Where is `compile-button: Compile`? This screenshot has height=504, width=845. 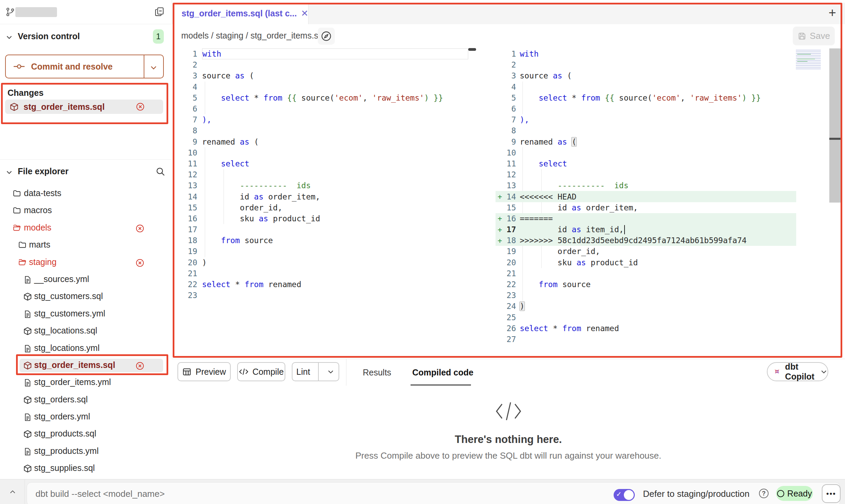 compile-button: Compile is located at coordinates (261, 372).